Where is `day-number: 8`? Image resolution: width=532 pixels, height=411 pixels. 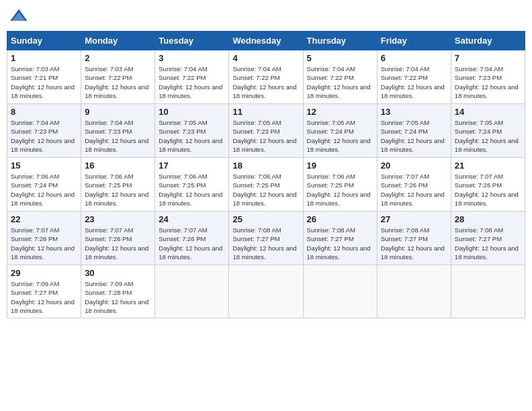 day-number: 8 is located at coordinates (44, 111).